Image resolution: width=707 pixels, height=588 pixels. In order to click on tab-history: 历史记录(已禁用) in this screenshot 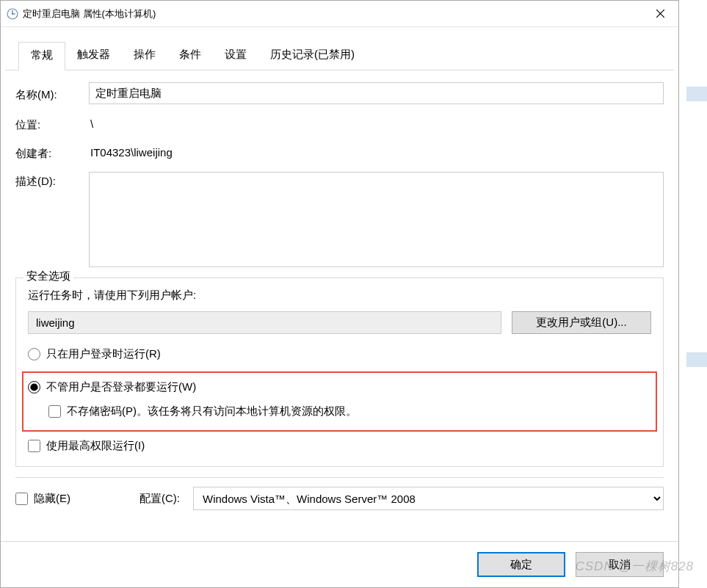, I will do `click(313, 56)`.